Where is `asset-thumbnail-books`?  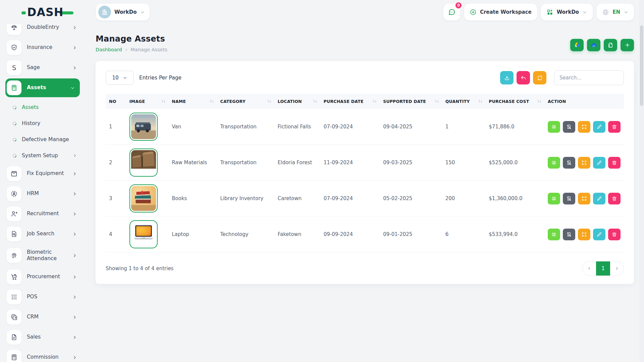
asset-thumbnail-books is located at coordinates (144, 198).